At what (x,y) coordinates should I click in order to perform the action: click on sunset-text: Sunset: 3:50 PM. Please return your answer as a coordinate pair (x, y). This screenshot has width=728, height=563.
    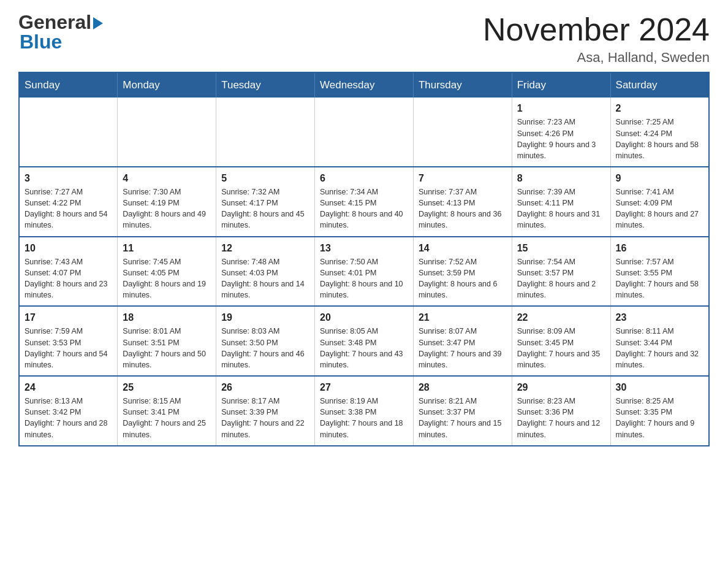
    Looking at the image, I should click on (265, 343).